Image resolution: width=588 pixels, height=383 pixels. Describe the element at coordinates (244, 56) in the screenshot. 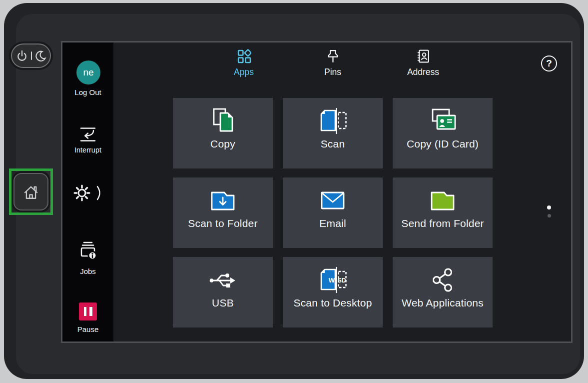

I see `apps-grid-icon` at that location.